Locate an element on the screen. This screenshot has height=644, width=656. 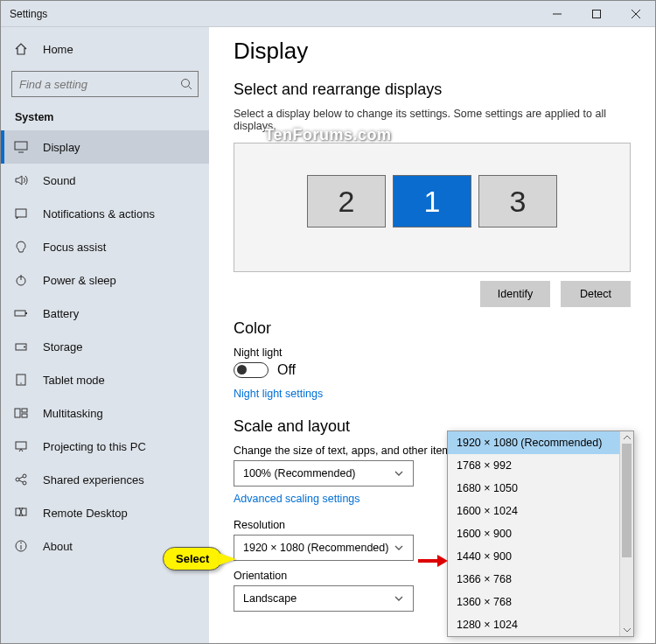
home-icon is located at coordinates (21, 49).